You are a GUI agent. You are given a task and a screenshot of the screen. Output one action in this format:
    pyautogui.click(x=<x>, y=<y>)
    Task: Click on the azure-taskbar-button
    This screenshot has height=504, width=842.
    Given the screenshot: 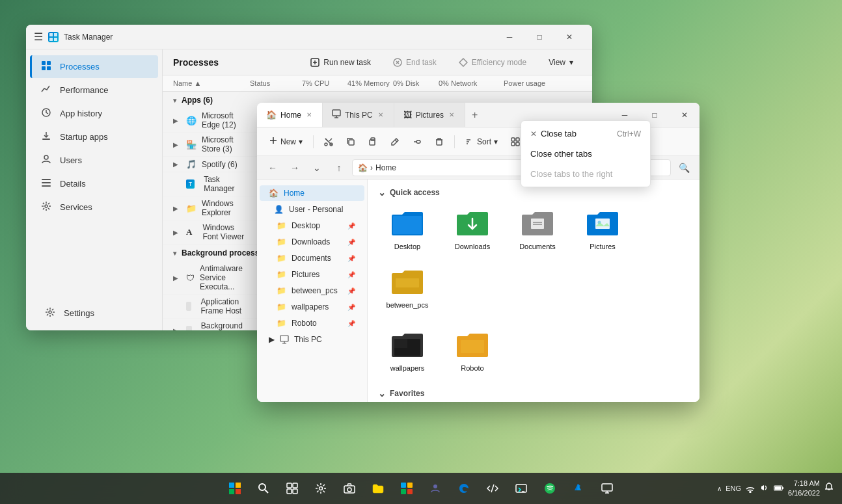 What is the action you would take?
    pyautogui.click(x=578, y=488)
    